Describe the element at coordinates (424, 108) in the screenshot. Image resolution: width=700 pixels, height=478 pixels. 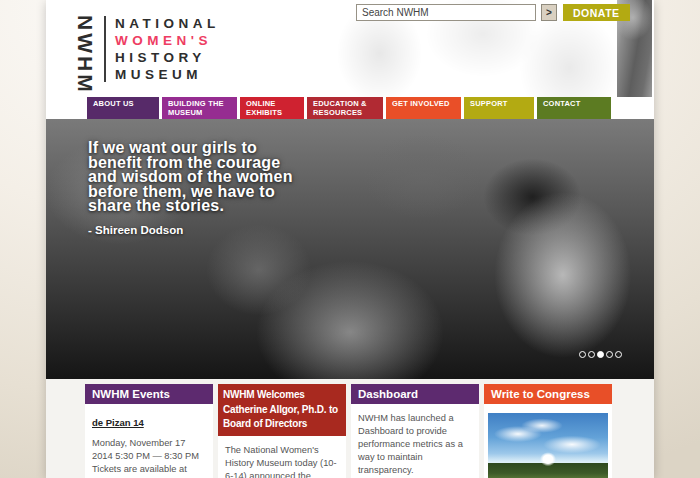
I see `nav-tab-get-involved: GET INVOLVED` at that location.